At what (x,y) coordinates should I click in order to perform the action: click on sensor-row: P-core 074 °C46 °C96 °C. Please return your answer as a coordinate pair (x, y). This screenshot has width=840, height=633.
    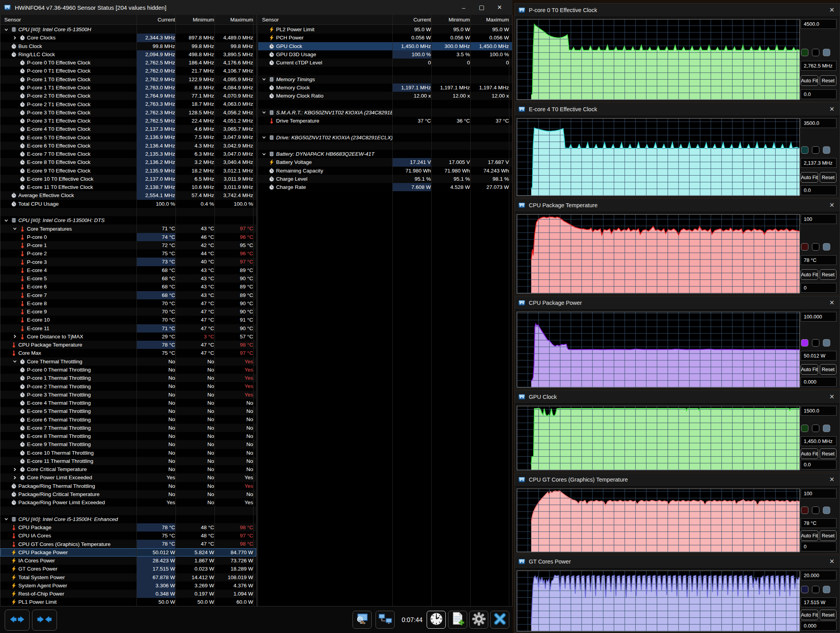
    Looking at the image, I should click on (128, 237).